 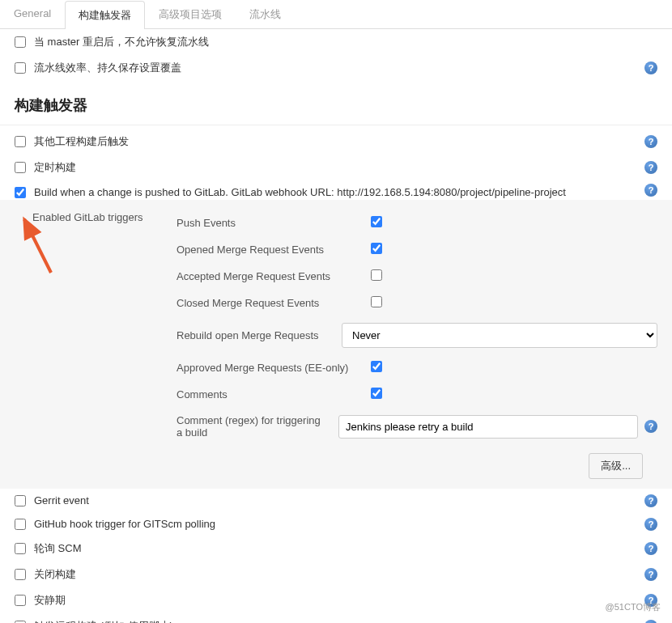 I want to click on remote-trigger-label: 触发远程构建 (例如,使用脚本), so click(x=104, y=621).